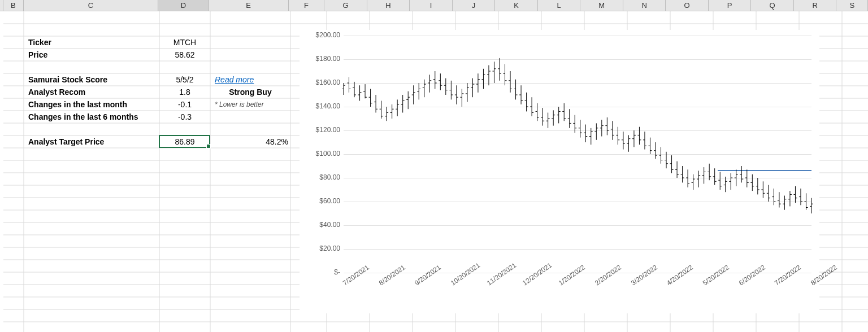 The width and height of the screenshot is (868, 332). I want to click on label-ticker: Ticker, so click(40, 42).